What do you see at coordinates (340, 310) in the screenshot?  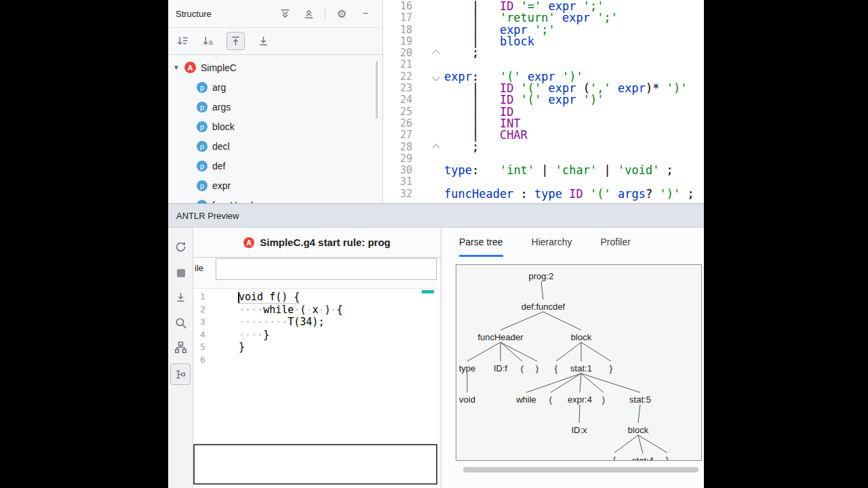 I see `code-segment: {` at bounding box center [340, 310].